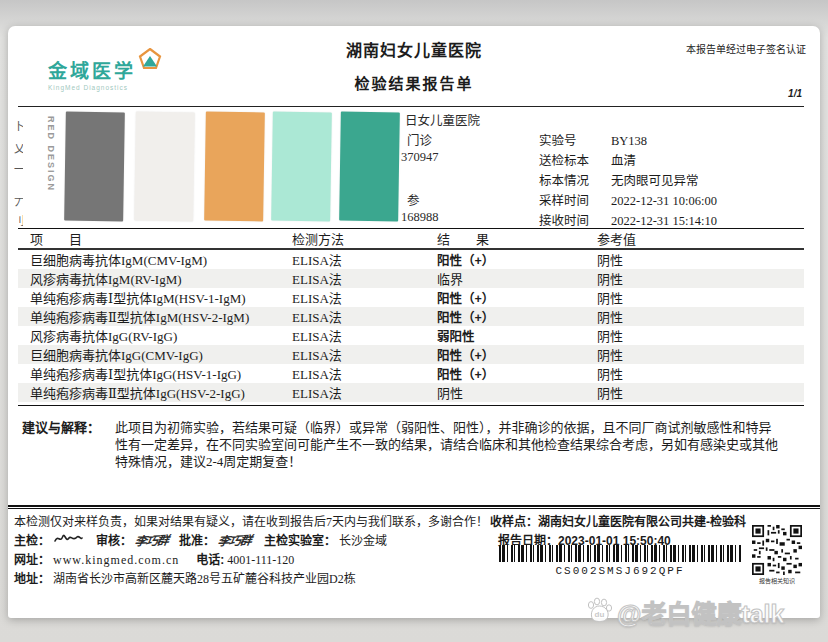 Image resolution: width=828 pixels, height=642 pixels. I want to click on cell-item: 单纯疱疹病毒Ⅱ型抗体IgM(HSV-2-IgM), so click(155, 316).